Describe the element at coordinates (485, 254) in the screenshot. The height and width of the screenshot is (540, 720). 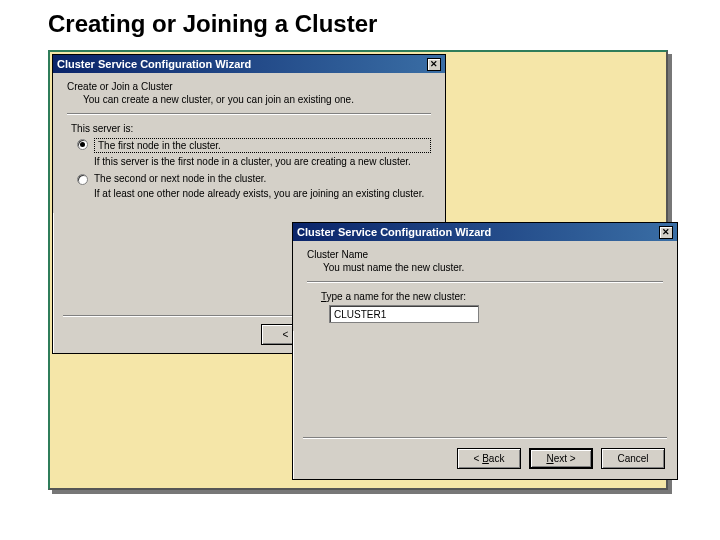
I see `content-heading: Cluster Name` at that location.